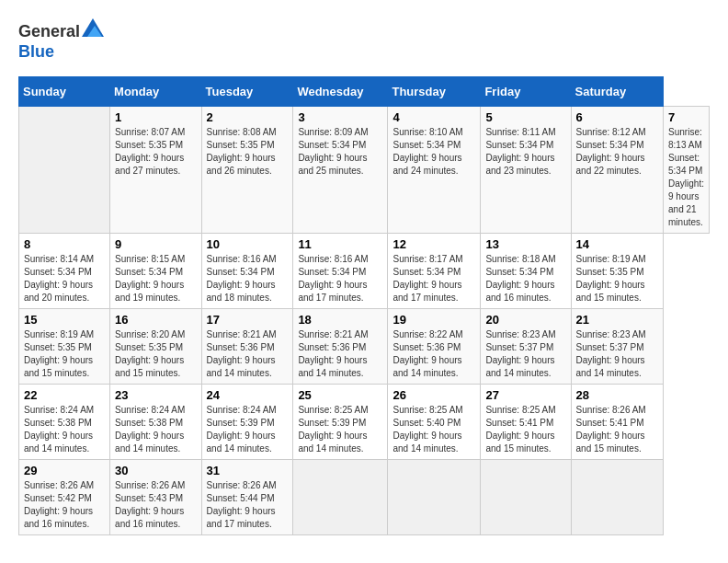  I want to click on week-row-3: 22Sunrise: 8:24 AMSunset: 5:38 PMDayligh…, so click(364, 422).